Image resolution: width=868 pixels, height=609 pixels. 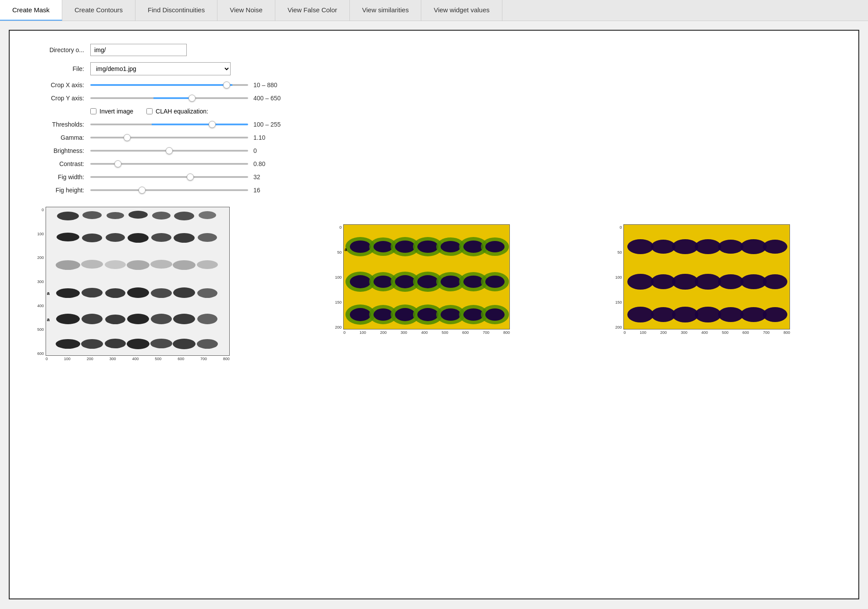 What do you see at coordinates (466, 111) in the screenshot?
I see `checkbox-row: Invert image CLAH equalization:` at bounding box center [466, 111].